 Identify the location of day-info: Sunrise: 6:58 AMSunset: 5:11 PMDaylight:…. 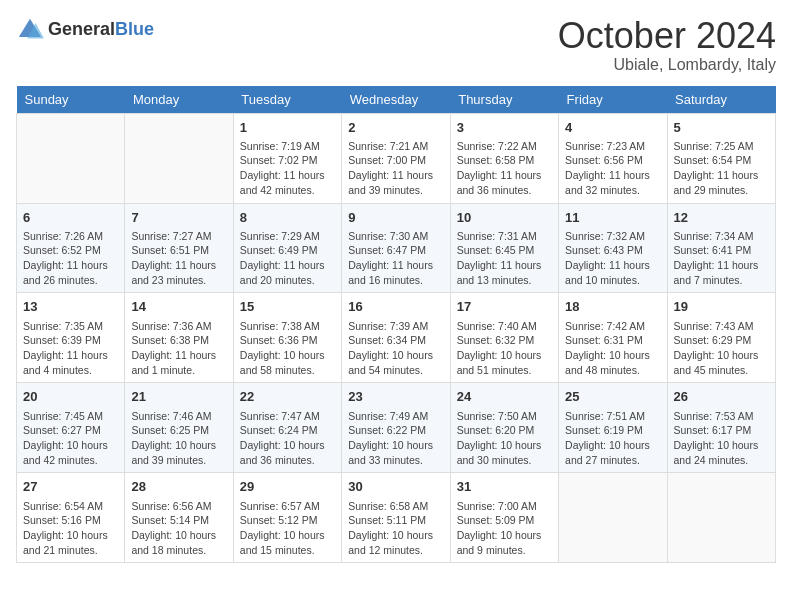
(396, 528).